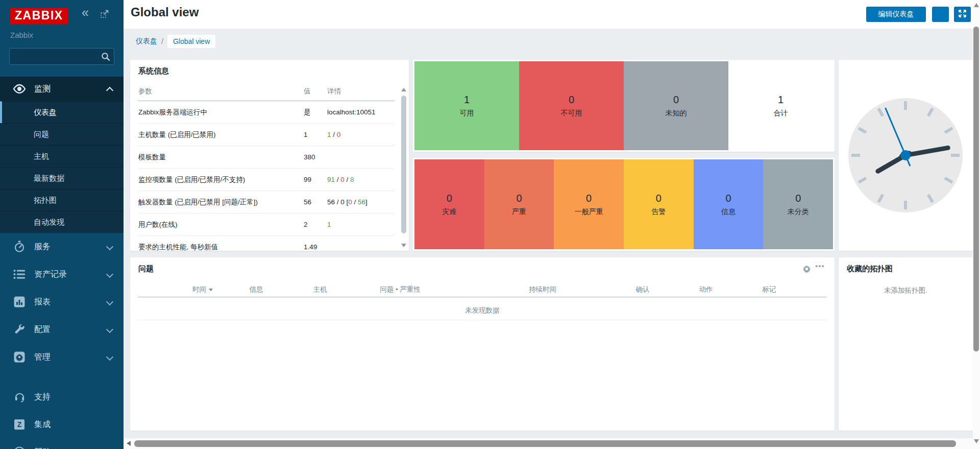 The image size is (980, 449). What do you see at coordinates (41, 135) in the screenshot?
I see `sidebar-item-label: 问题` at bounding box center [41, 135].